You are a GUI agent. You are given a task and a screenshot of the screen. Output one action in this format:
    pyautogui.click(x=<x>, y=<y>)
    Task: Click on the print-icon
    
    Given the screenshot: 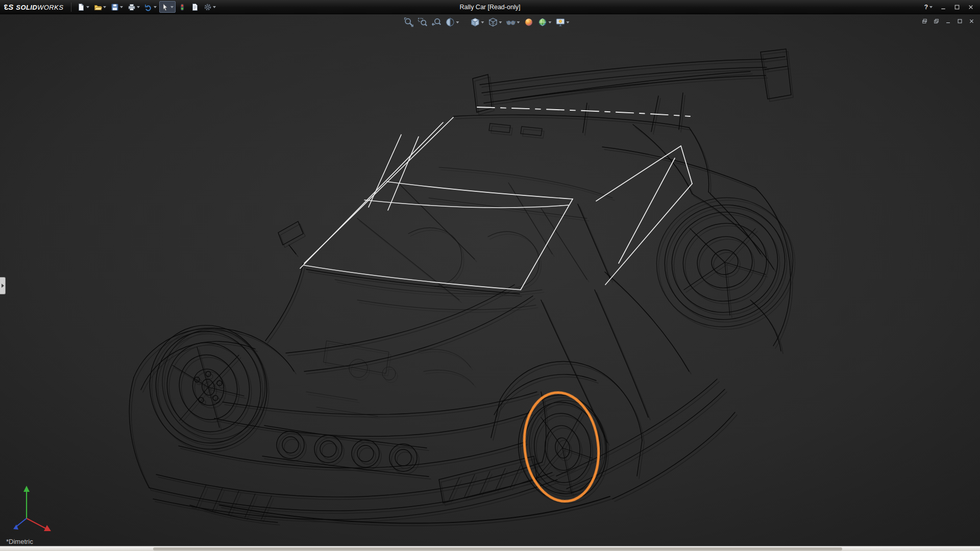 What is the action you would take?
    pyautogui.click(x=132, y=7)
    